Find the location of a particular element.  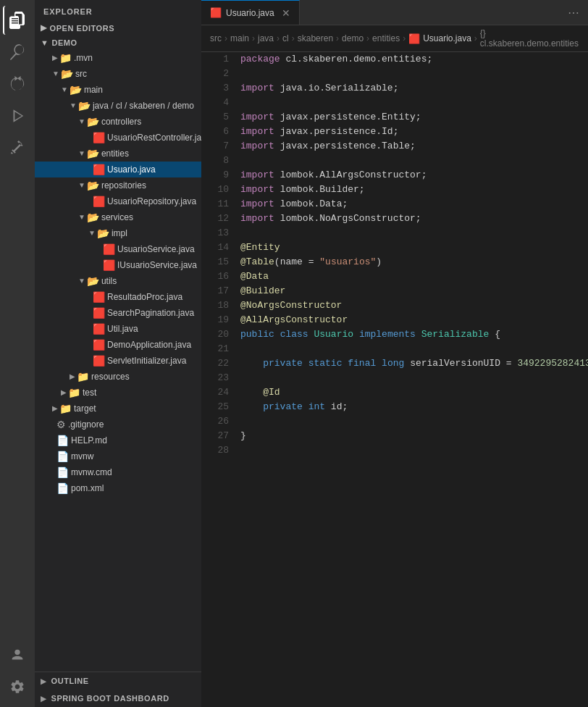

test-label: test is located at coordinates (90, 393).